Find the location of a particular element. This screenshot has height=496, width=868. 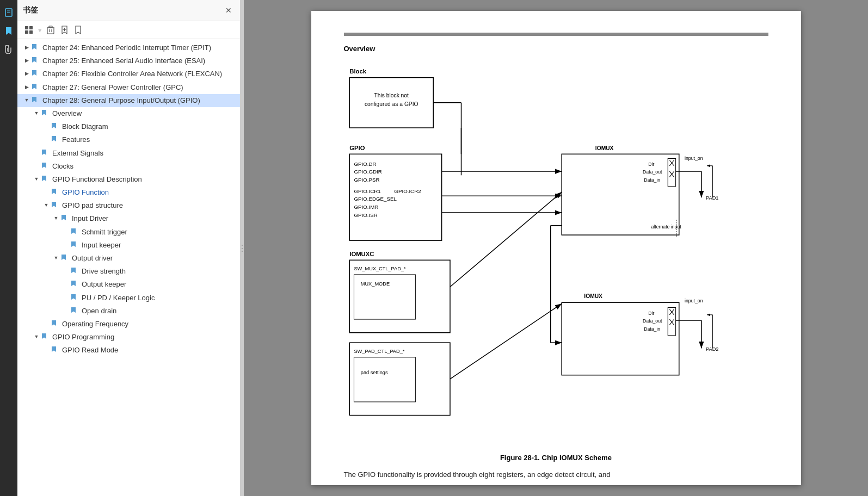

tree-item-input-keeper: Input keeper is located at coordinates (128, 245).